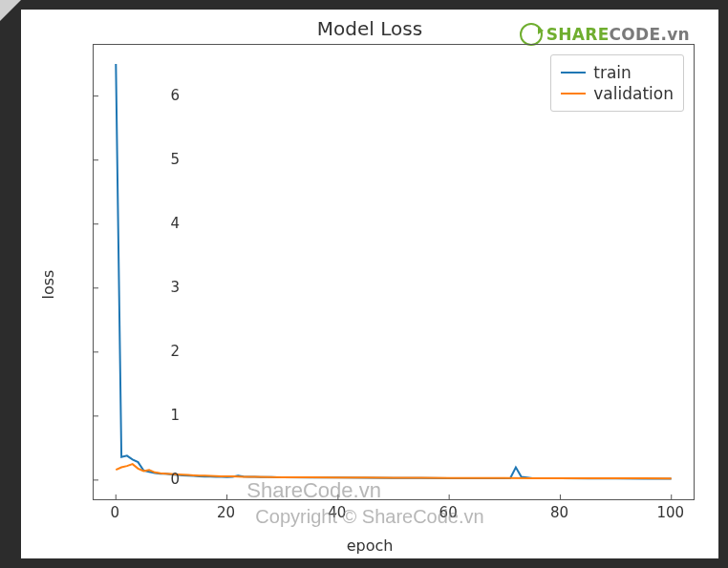 Image resolution: width=728 pixels, height=568 pixels. I want to click on legend-swatch-validation, so click(573, 94).